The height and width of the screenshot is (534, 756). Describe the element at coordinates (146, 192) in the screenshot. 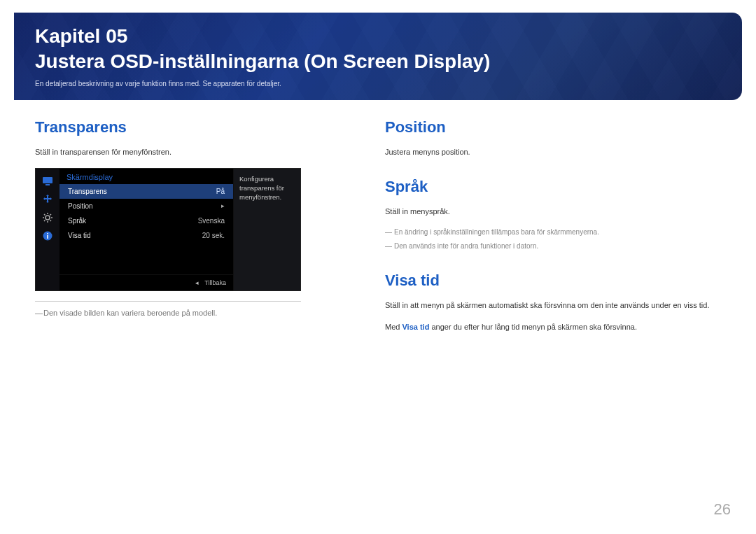

I see `osd-row-transparens: Transparens På` at that location.